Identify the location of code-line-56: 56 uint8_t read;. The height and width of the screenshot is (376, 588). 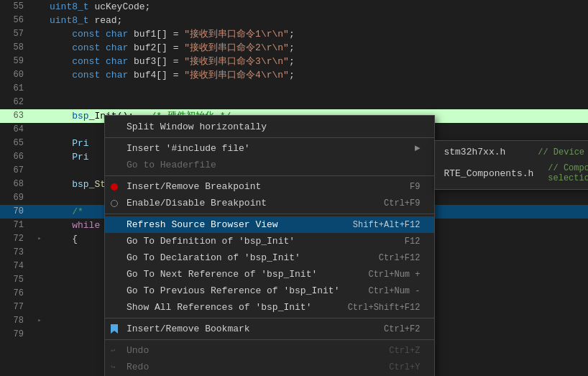
(294, 20).